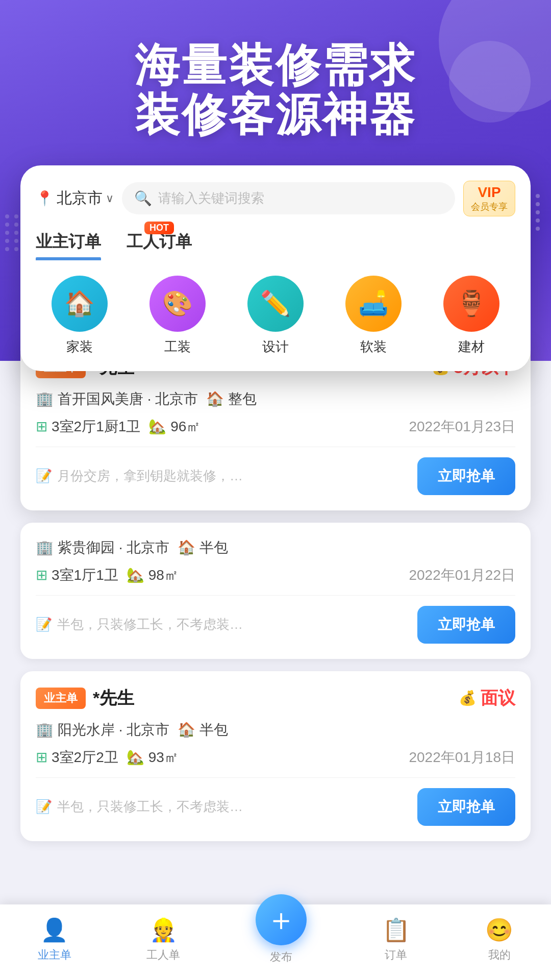 The width and height of the screenshot is (551, 980). Describe the element at coordinates (462, 575) in the screenshot. I see `date-text-2: 2022年01月22日` at that location.